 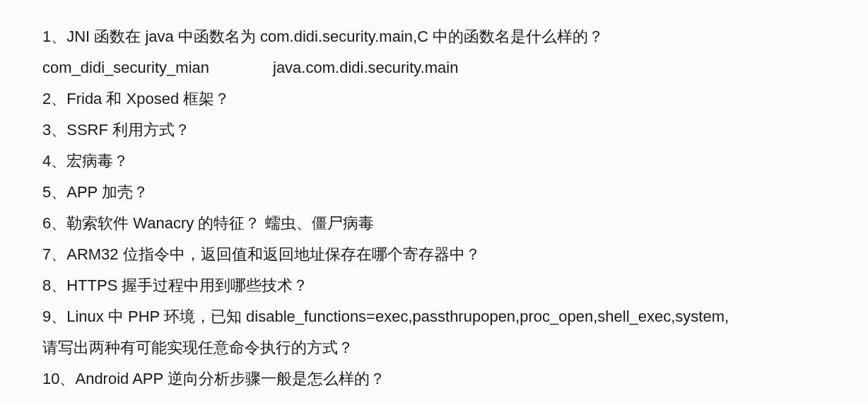 What do you see at coordinates (434, 68) in the screenshot?
I see `question-1-answers: com_didi_security_mian java.com.didi.sec…` at bounding box center [434, 68].